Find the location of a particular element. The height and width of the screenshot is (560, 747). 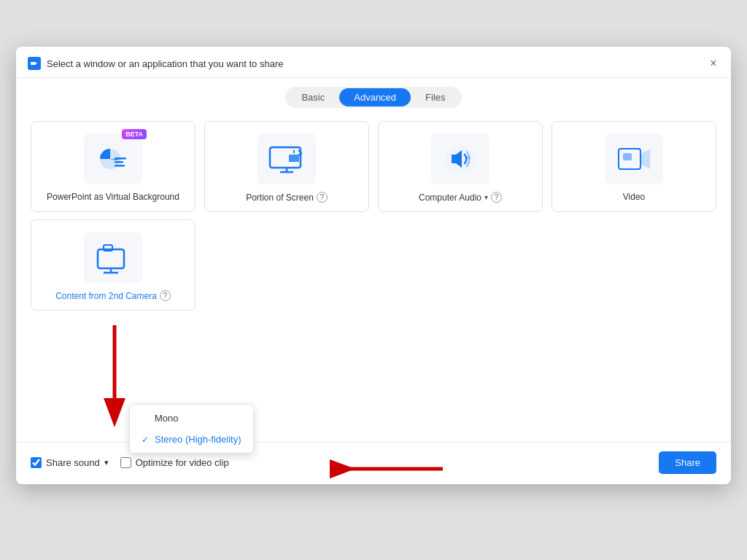

arrow-left-annotation is located at coordinates (388, 470).